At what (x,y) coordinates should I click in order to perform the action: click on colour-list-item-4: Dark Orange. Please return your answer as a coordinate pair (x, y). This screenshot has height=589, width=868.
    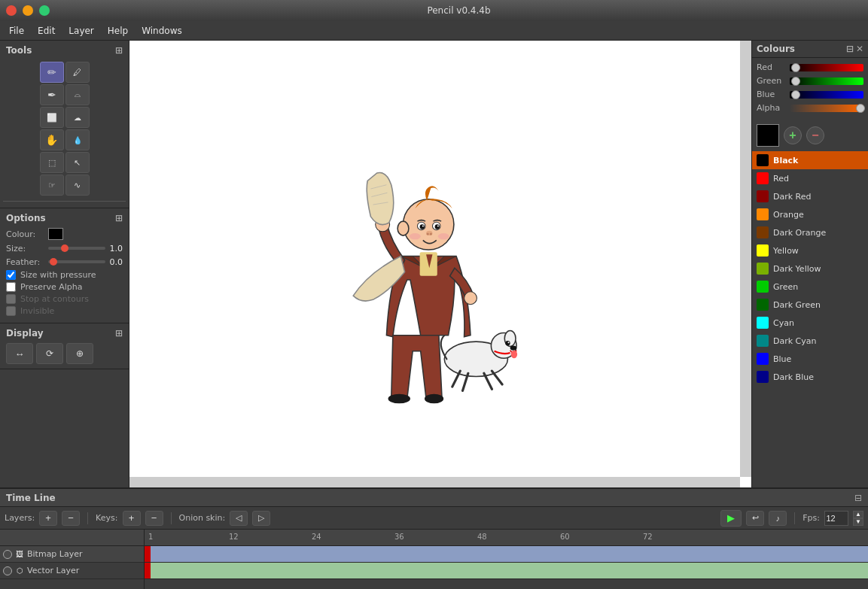
    Looking at the image, I should click on (810, 232).